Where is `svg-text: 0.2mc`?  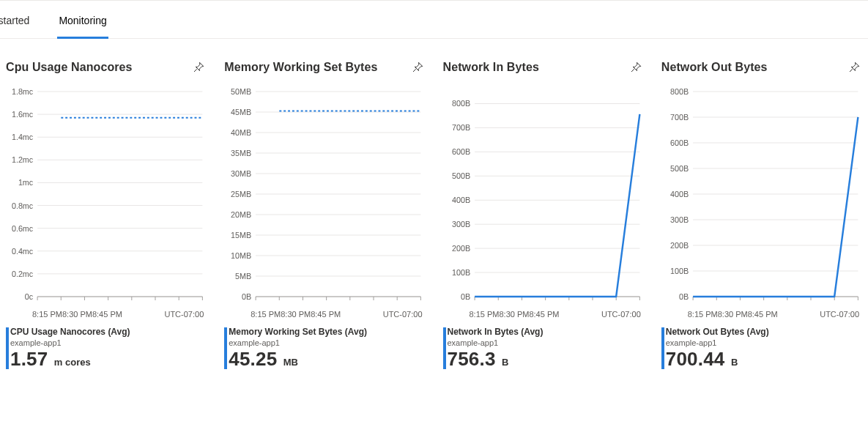
svg-text: 0.2mc is located at coordinates (23, 274).